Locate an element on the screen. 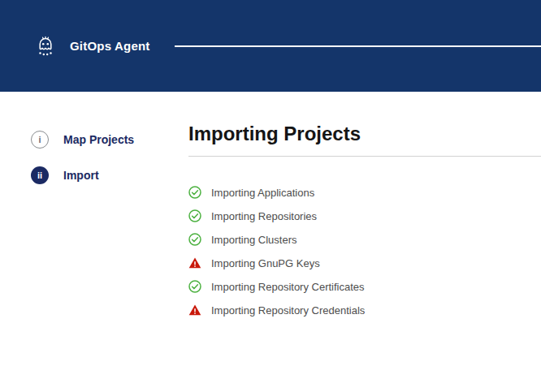 This screenshot has width=541, height=392. step-label: Map Projects is located at coordinates (99, 140).